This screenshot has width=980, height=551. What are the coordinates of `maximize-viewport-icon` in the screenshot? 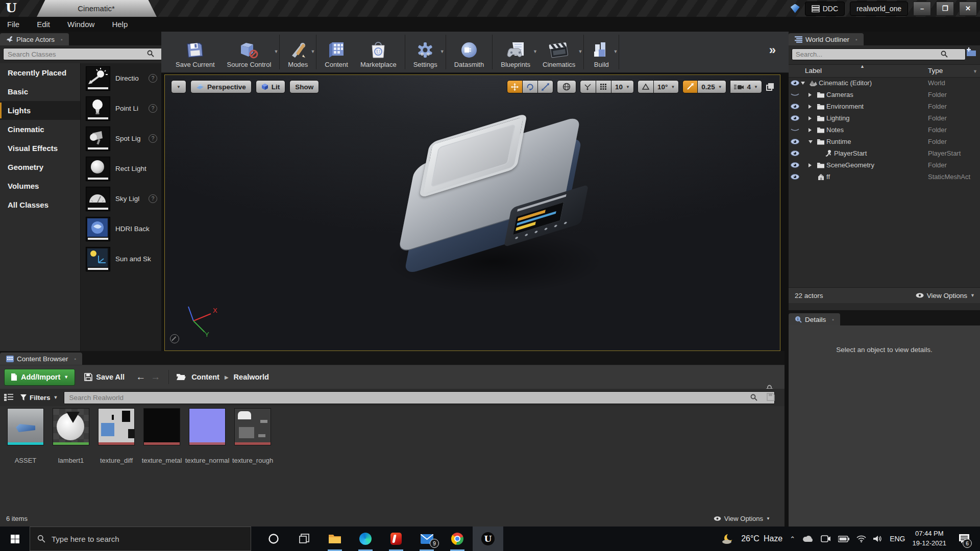 It's located at (770, 87).